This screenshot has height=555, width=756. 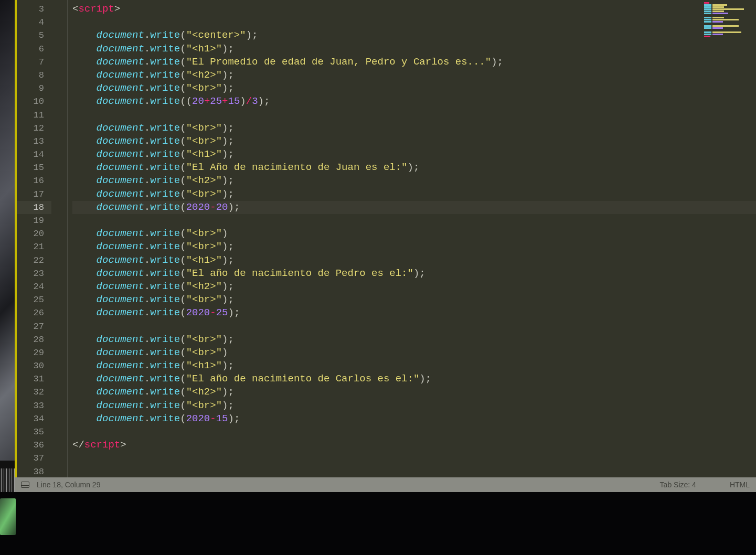 What do you see at coordinates (414, 36) in the screenshot?
I see `code-line: document.write("<center>");` at bounding box center [414, 36].